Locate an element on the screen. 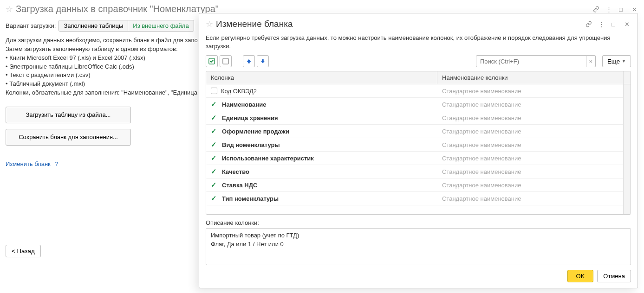  bg-title: Загрузка данных в справочник "Номенклату… is located at coordinates (117, 9).